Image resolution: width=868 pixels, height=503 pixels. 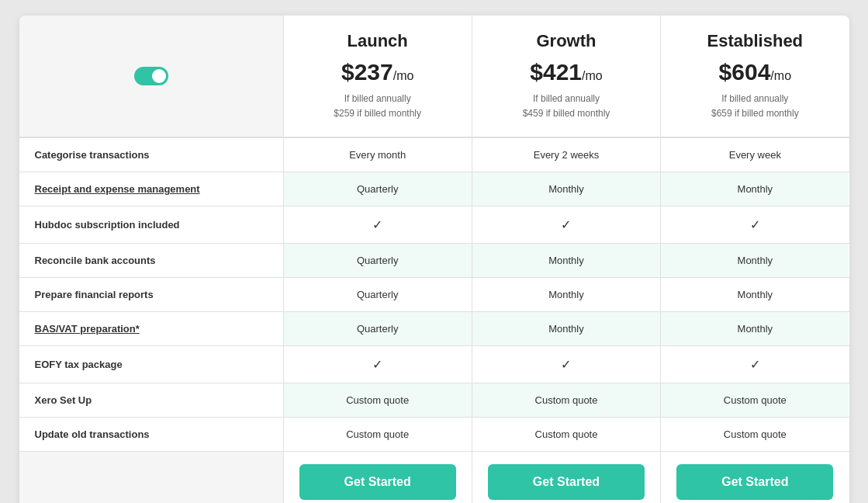 What do you see at coordinates (754, 329) in the screenshot?
I see `feature-value-5-2: Monthly` at bounding box center [754, 329].